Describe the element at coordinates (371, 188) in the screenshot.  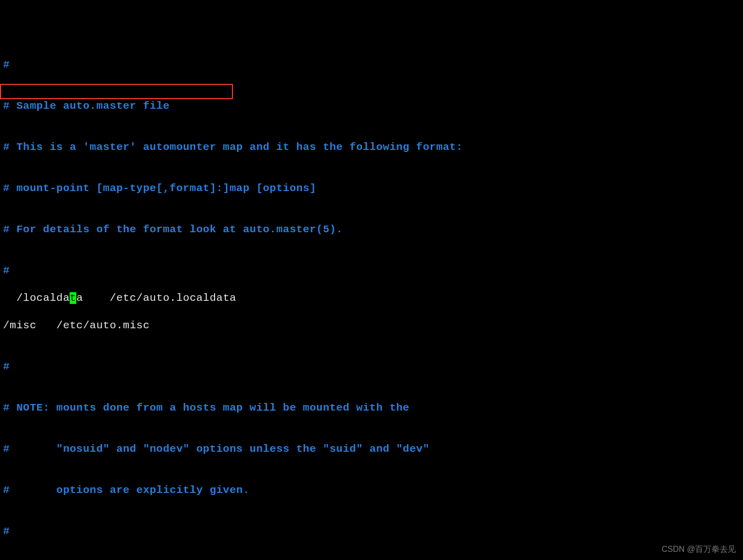
I see `file-line: # mount-point [map-type[,format]:]map [o…` at that location.